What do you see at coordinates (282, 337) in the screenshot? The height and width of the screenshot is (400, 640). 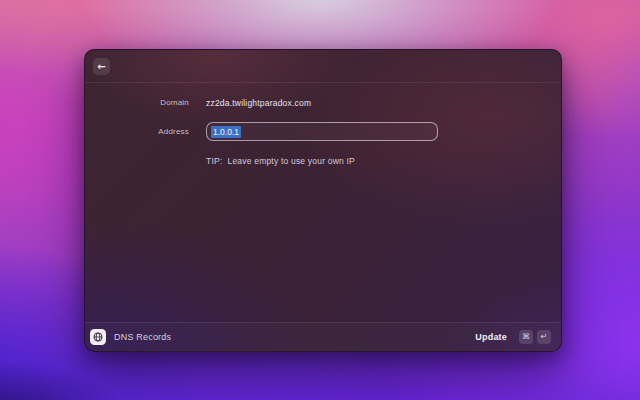 I see `footer-app-info: DNS Records` at bounding box center [282, 337].